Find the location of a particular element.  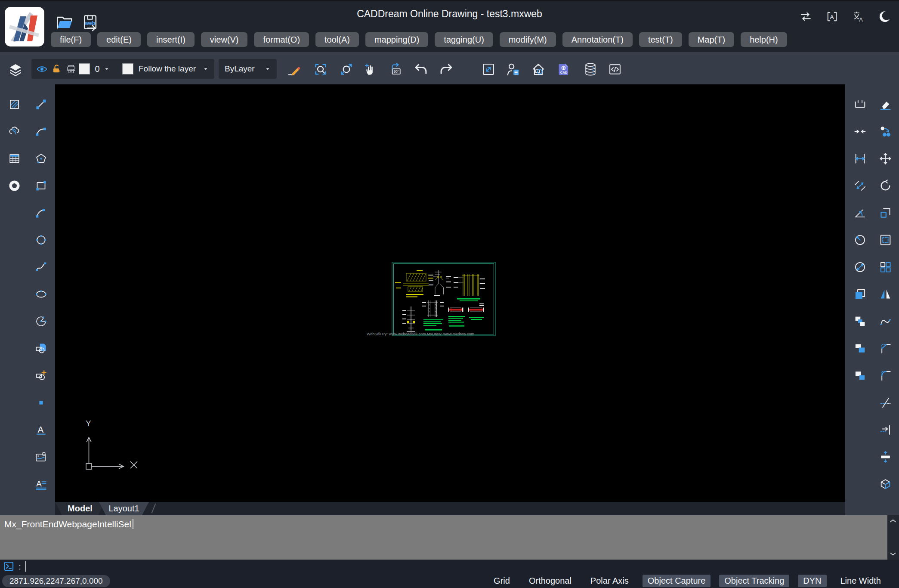

menu-item-edit: edit(E) is located at coordinates (119, 40).